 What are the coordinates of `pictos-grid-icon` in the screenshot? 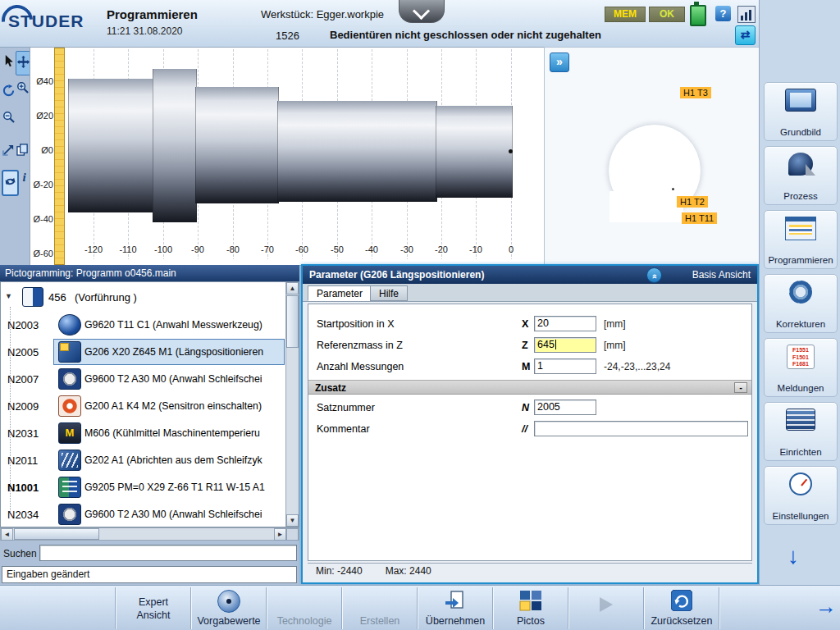 It's located at (531, 600).